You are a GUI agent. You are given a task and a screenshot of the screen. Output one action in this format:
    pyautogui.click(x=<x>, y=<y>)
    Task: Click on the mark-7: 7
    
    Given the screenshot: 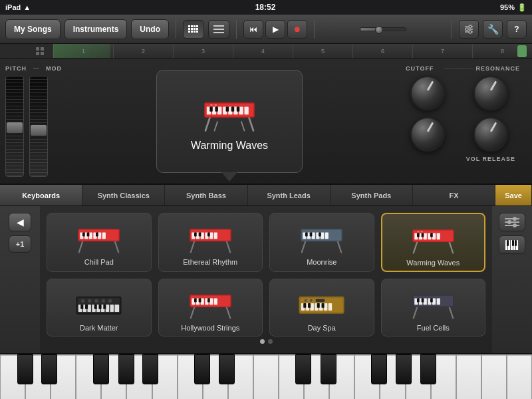 What is the action you would take?
    pyautogui.click(x=442, y=51)
    